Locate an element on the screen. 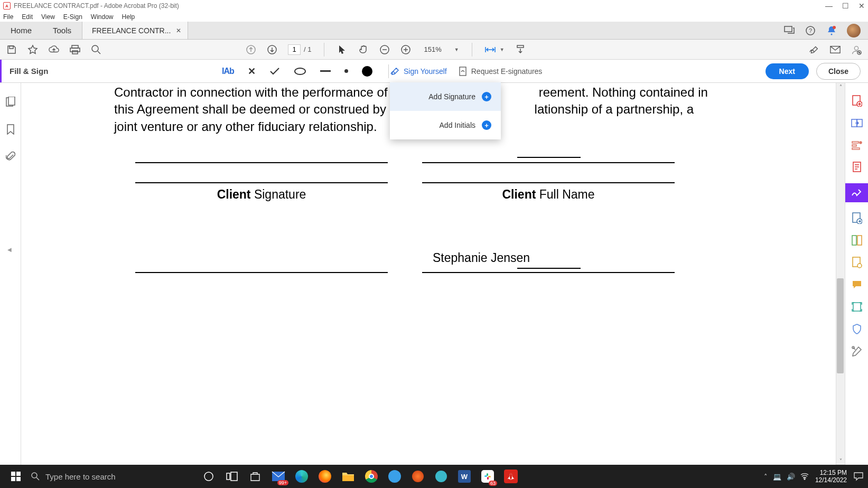 The image size is (868, 488). zoom-out-icon is located at coordinates (385, 50).